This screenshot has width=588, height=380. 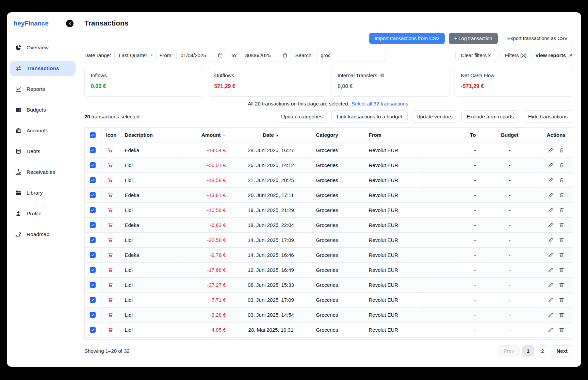 What do you see at coordinates (266, 55) in the screenshot?
I see `to-date-input: 30/06/2025` at bounding box center [266, 55].